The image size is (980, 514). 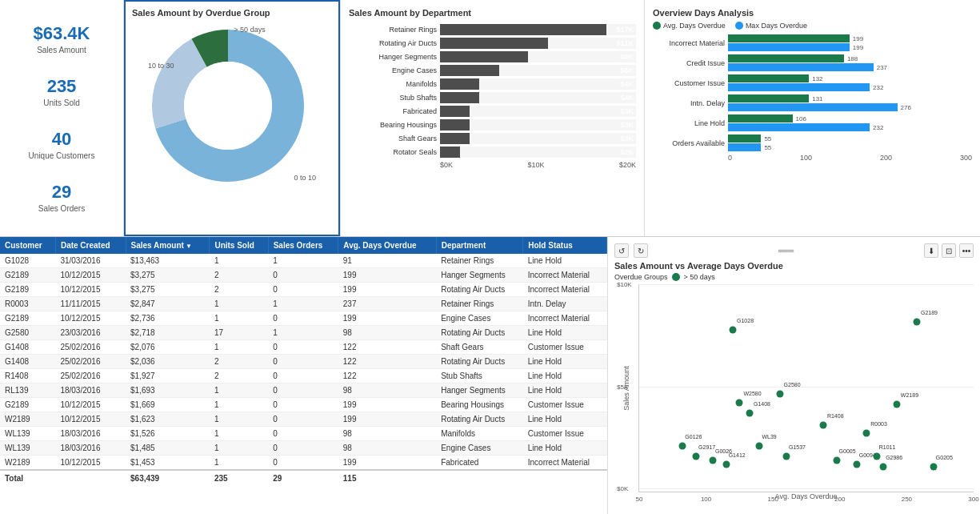 I want to click on col-hold: Hold Status, so click(x=565, y=245).